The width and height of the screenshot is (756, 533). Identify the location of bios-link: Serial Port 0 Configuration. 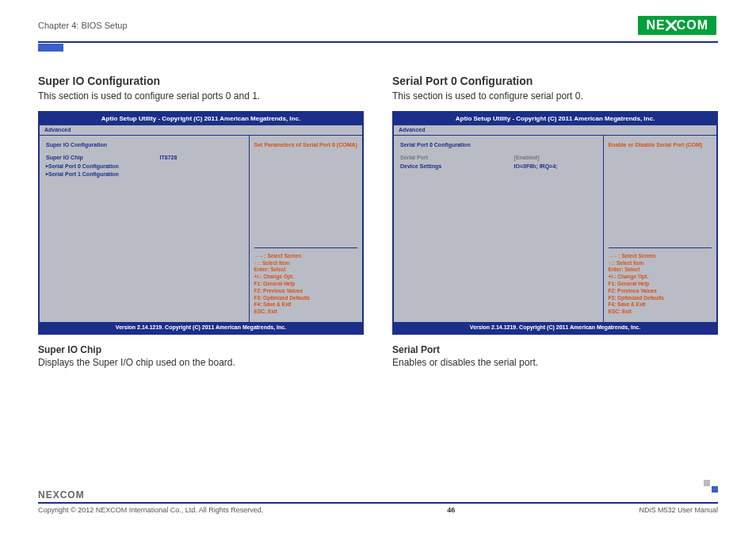
(105, 167).